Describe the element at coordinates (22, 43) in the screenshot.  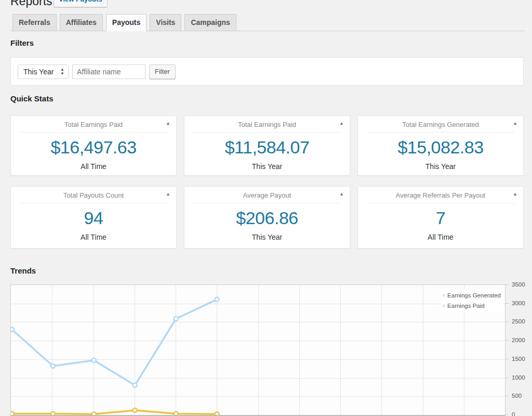
I see `filters-heading: Filters` at that location.